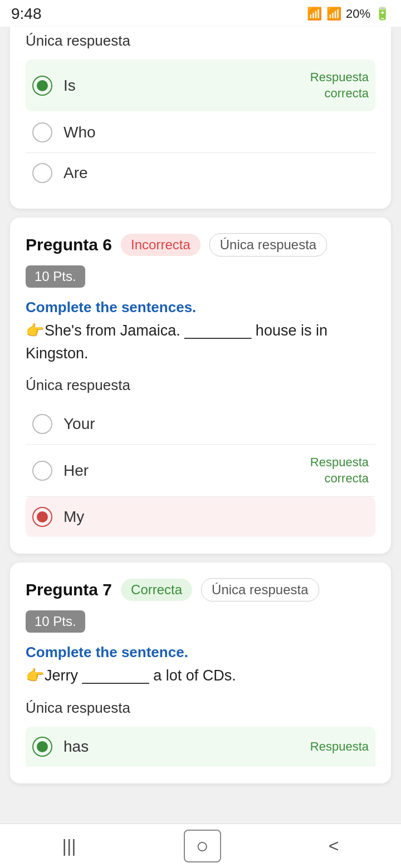  I want to click on q6-instruction: Complete the sentences., so click(200, 307).